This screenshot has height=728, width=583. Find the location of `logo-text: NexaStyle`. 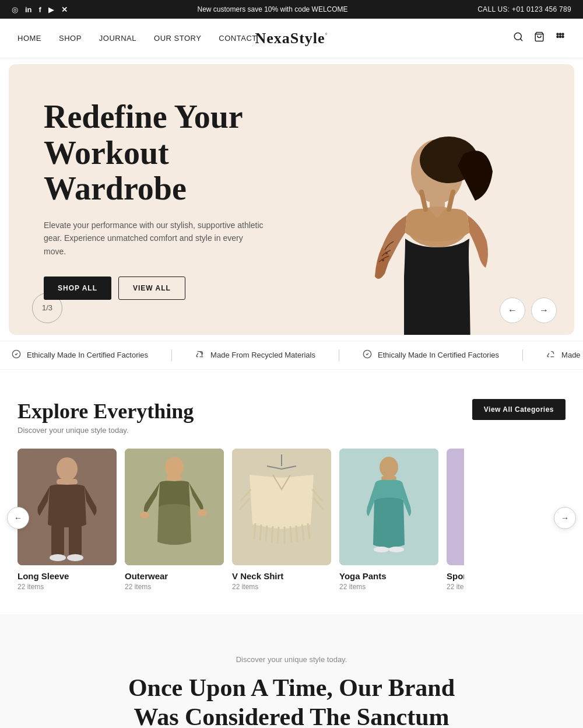

logo-text: NexaStyle is located at coordinates (290, 38).